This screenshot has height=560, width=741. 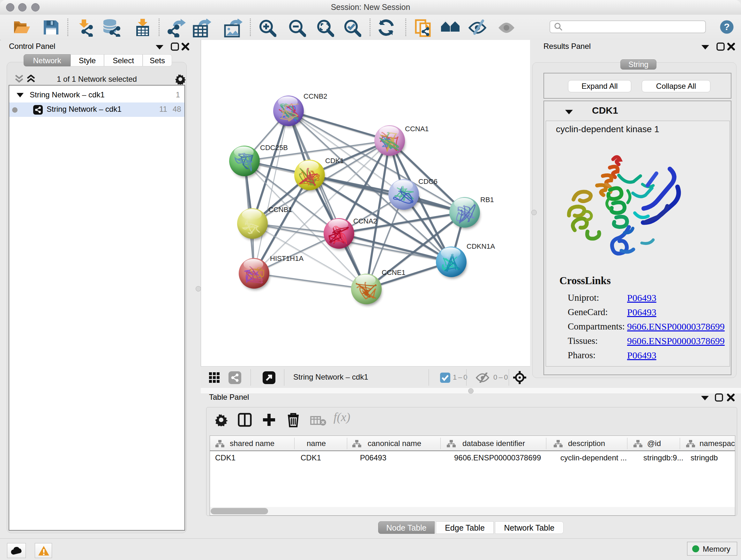 I want to click on svg-text: CDKN1A, so click(x=481, y=246).